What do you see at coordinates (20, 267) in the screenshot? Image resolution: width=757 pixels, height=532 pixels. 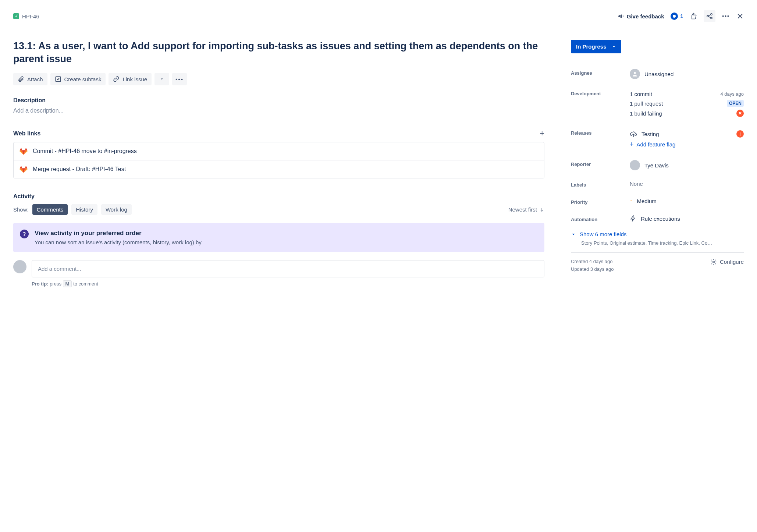 I see `current-user-avatar` at bounding box center [20, 267].